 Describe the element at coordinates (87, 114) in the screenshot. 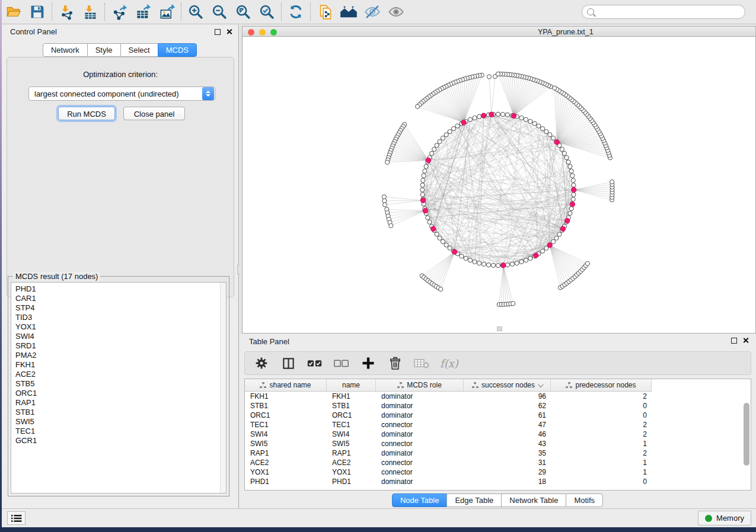

I see `run-mcds-button: Run MCDS` at that location.